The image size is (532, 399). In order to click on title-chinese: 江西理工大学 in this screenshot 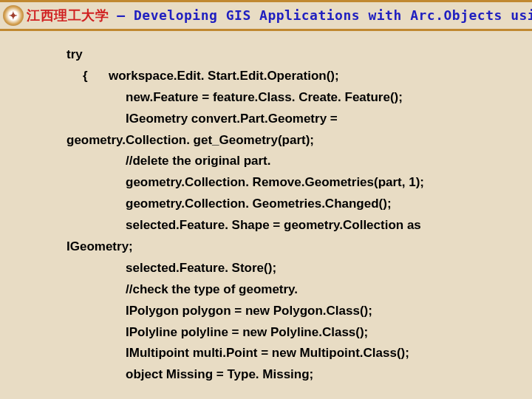, I will do `click(68, 15)`.